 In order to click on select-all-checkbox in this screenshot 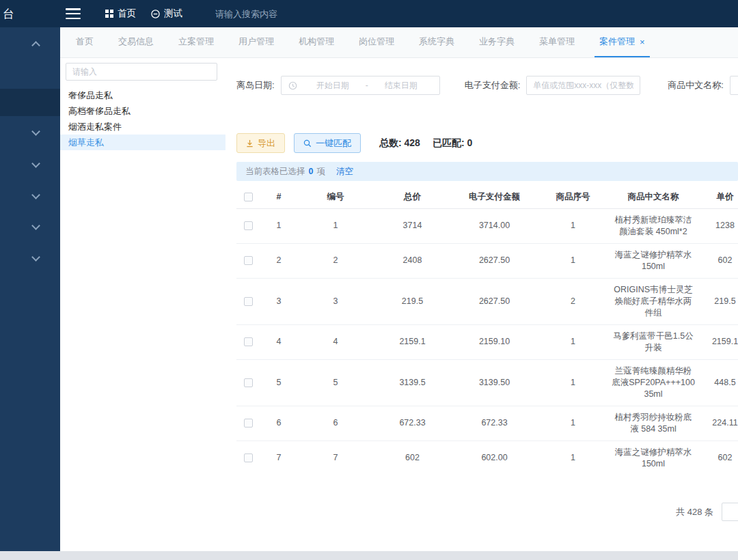, I will do `click(249, 197)`.